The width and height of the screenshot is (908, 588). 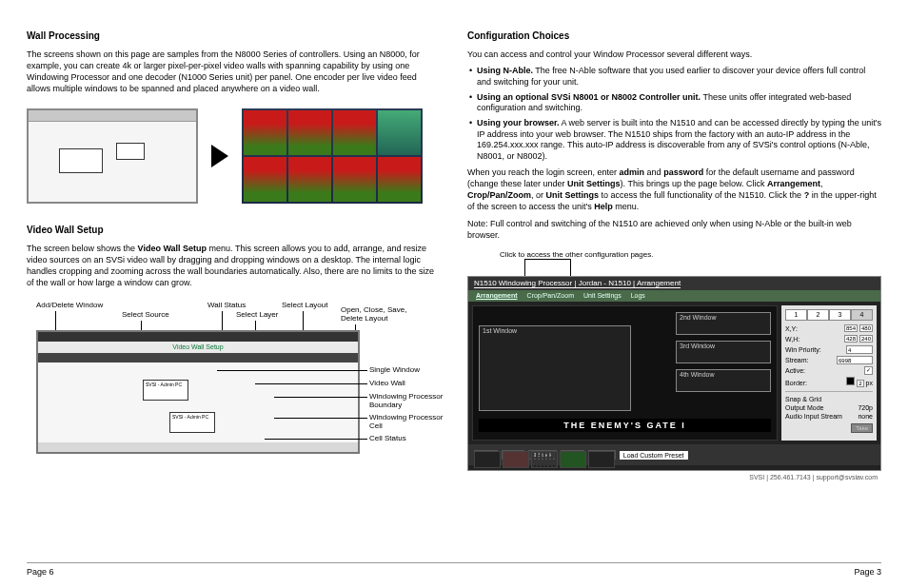 What do you see at coordinates (851, 339) in the screenshot?
I see `input-w: 428` at bounding box center [851, 339].